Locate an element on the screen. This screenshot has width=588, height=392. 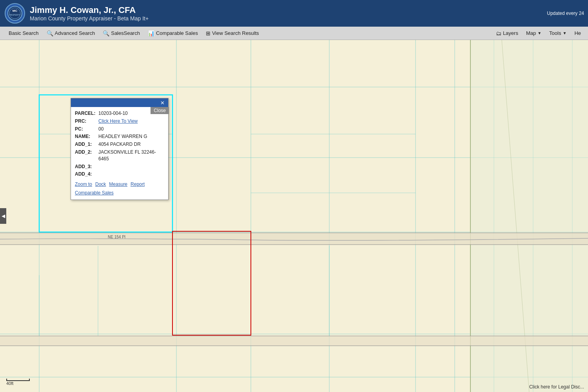
app-header: MC PROPERTY Jimmy H. Cowan, Jr., CFA Mar… is located at coordinates (294, 13).